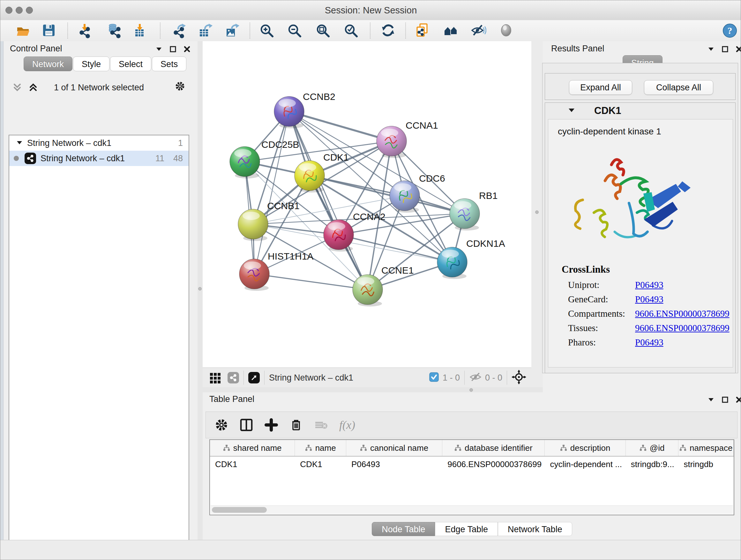 This screenshot has height=560, width=741. Describe the element at coordinates (392, 142) in the screenshot. I see `node-CCNA1` at that location.